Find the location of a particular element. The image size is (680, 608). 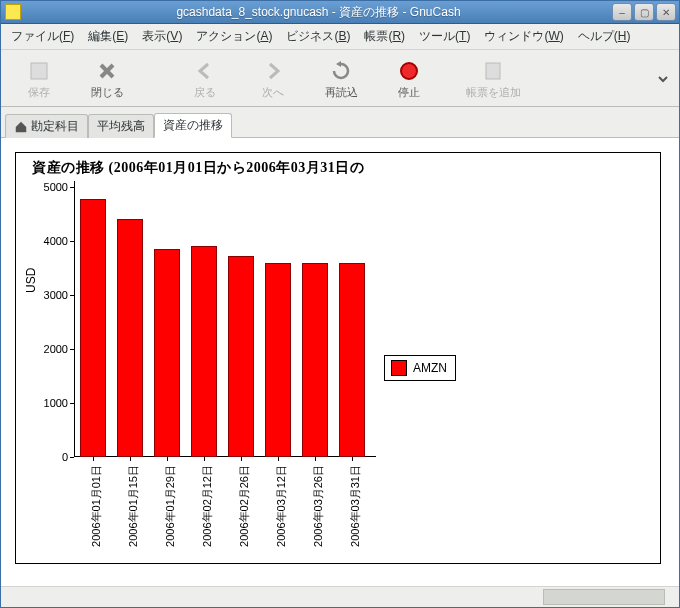

forward-icon is located at coordinates (273, 71).